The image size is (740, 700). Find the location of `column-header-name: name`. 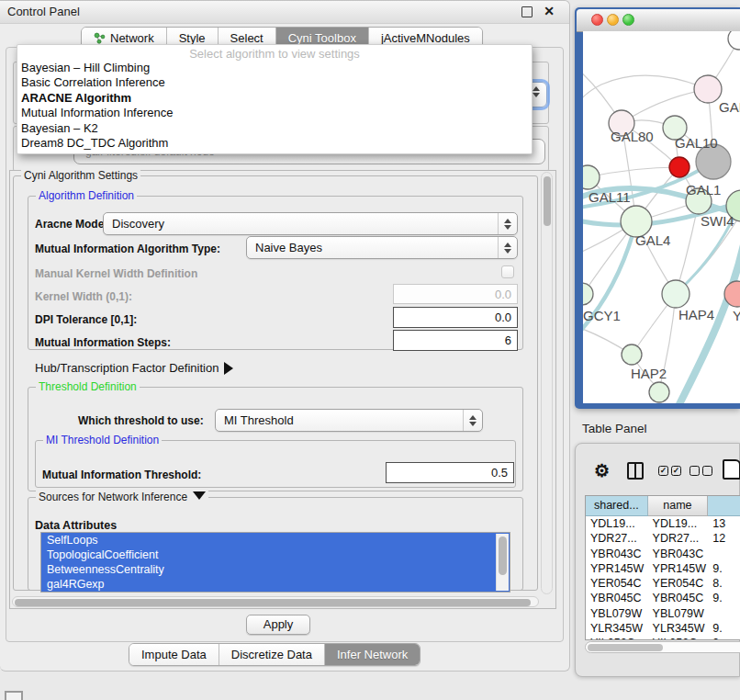

column-header-name: name is located at coordinates (678, 506).